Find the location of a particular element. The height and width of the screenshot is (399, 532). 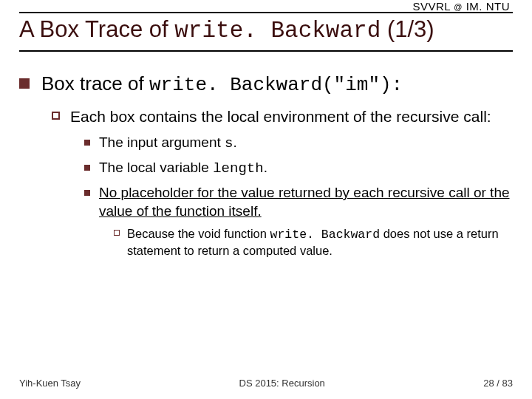

footer-author: Yih-Kuen Tsay is located at coordinates (50, 383).